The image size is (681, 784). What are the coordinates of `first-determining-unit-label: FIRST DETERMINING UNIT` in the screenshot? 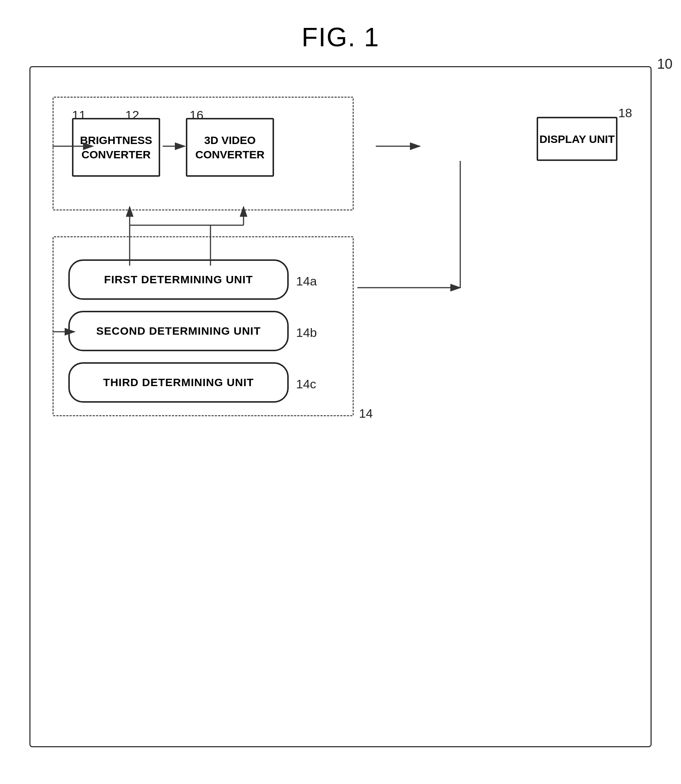 It's located at (179, 280).